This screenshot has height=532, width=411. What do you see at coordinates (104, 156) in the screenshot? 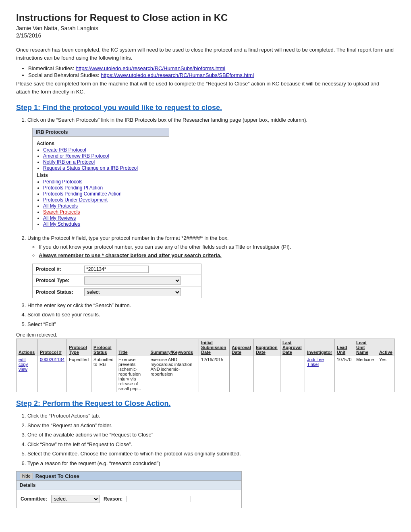
I see `irb-action-amend: Amend or Renew IRB Protocol` at bounding box center [104, 156].